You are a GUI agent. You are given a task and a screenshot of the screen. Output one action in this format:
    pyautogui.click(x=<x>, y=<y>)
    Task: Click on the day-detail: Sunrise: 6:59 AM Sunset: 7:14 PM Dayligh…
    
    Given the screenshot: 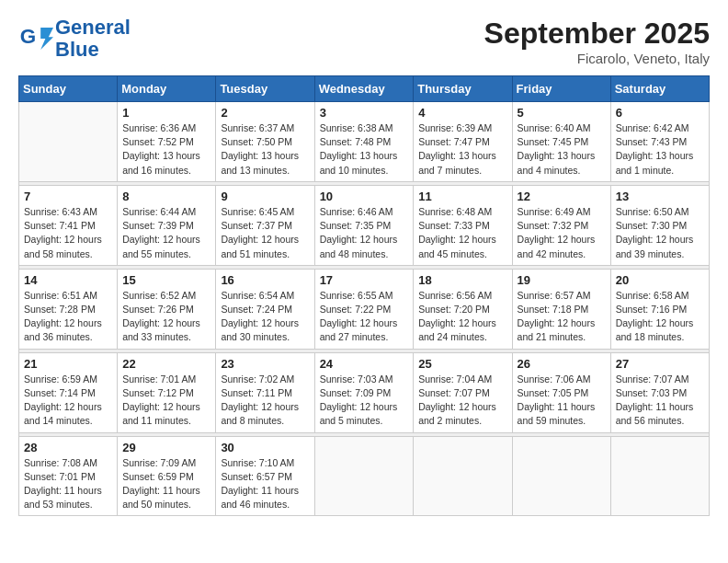 What is the action you would take?
    pyautogui.click(x=68, y=401)
    